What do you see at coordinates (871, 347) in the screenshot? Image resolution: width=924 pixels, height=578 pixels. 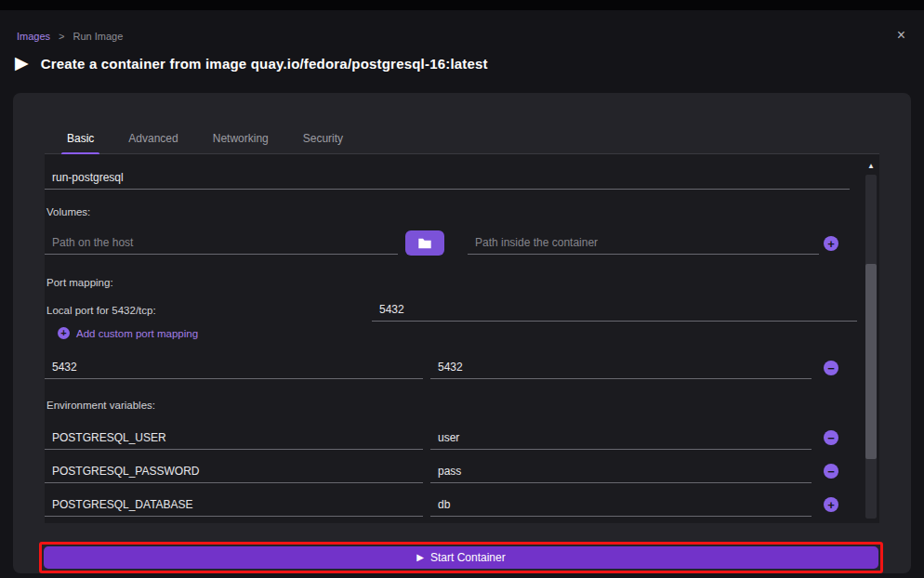 I see `scrollbar-track` at bounding box center [871, 347].